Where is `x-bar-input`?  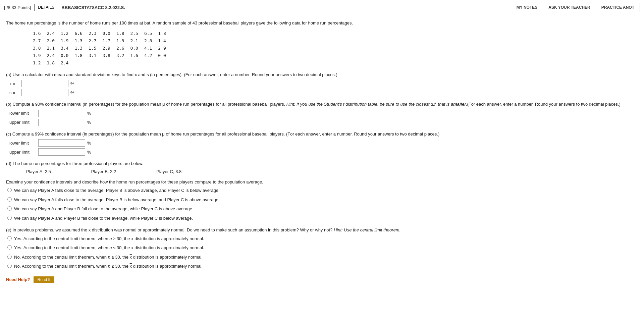 x-bar-input is located at coordinates (45, 84).